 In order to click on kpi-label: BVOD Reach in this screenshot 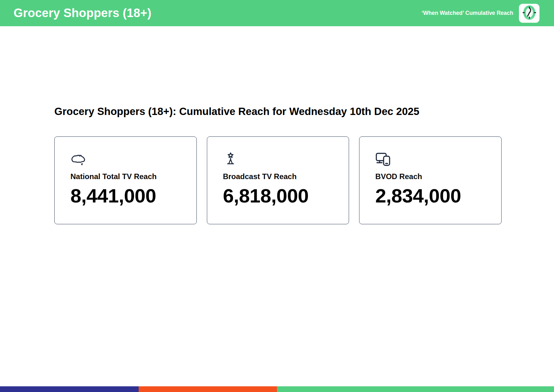, I will do `click(435, 177)`.